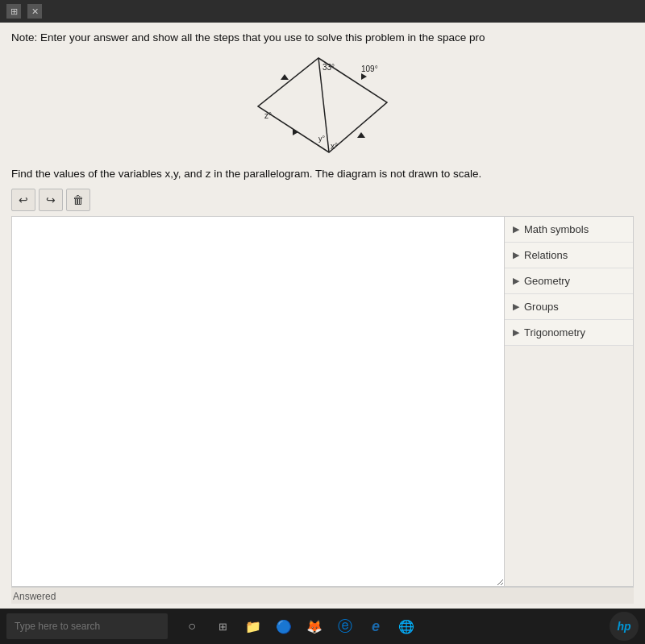 The width and height of the screenshot is (645, 644). What do you see at coordinates (569, 307) in the screenshot?
I see `groups-item: ▶ Groups` at bounding box center [569, 307].